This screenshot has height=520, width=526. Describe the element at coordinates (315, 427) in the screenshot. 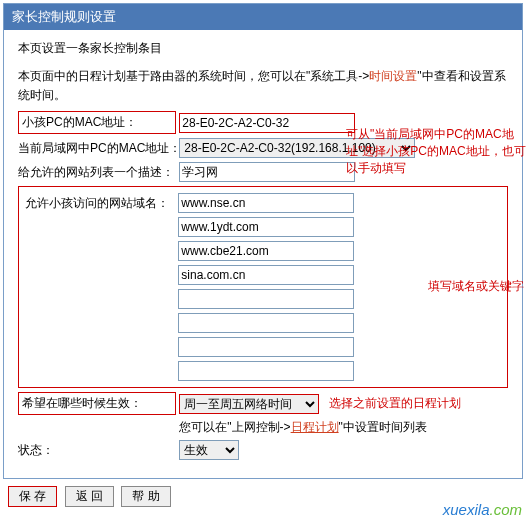

I see `schedule-plan-link: 日程计划` at that location.